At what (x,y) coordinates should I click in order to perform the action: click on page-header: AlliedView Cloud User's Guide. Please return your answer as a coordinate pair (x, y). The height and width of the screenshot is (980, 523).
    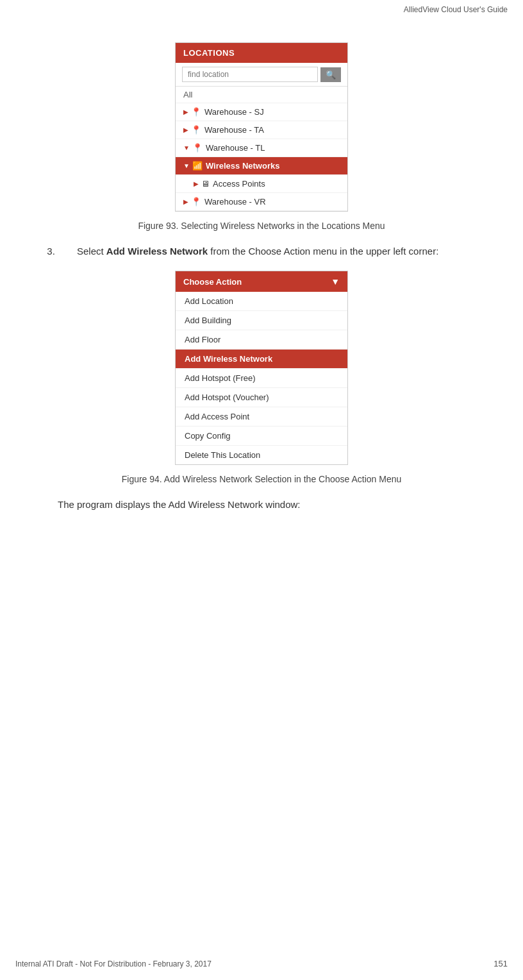
    Looking at the image, I should click on (262, 8).